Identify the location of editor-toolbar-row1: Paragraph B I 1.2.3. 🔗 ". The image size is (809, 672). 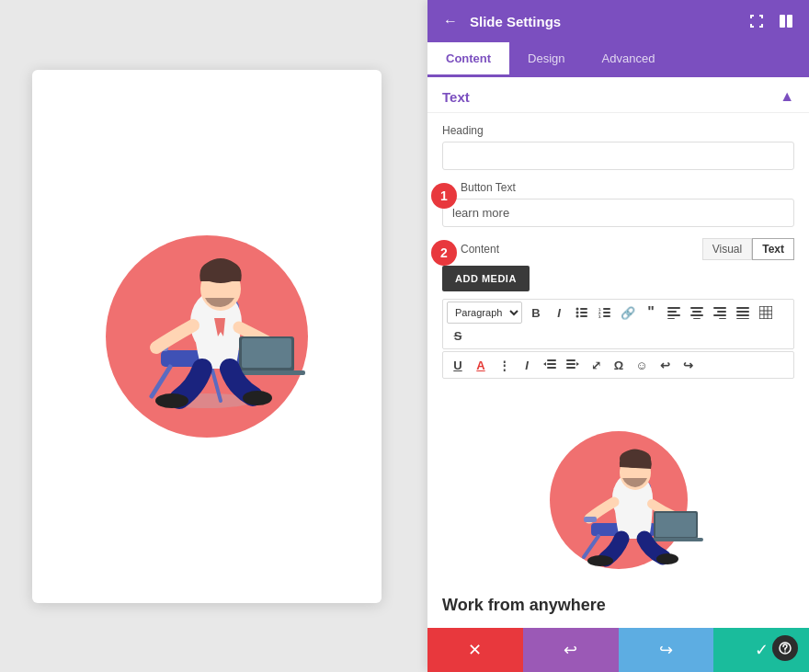
(618, 324).